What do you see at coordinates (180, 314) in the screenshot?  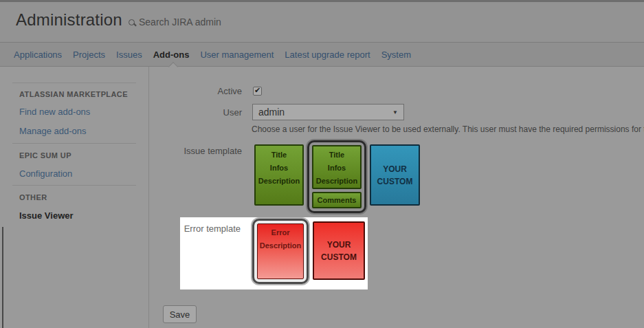 I see `save-button: Save` at bounding box center [180, 314].